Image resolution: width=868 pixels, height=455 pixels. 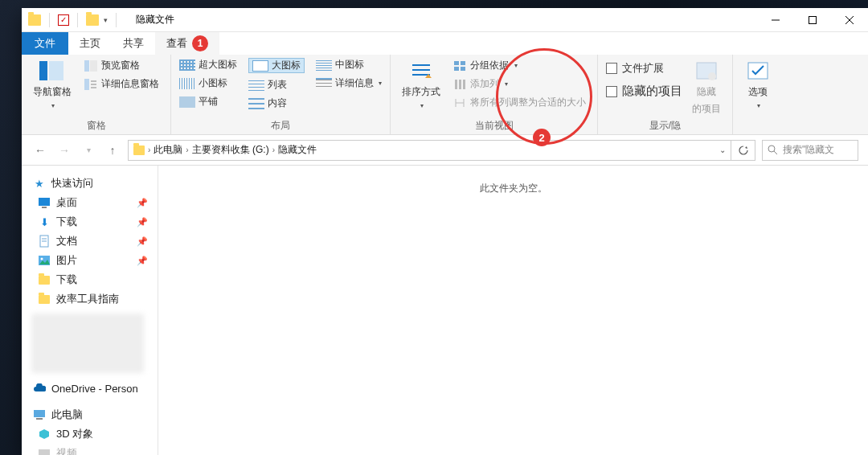 What do you see at coordinates (44, 260) in the screenshot?
I see `pictures-icon` at bounding box center [44, 260].